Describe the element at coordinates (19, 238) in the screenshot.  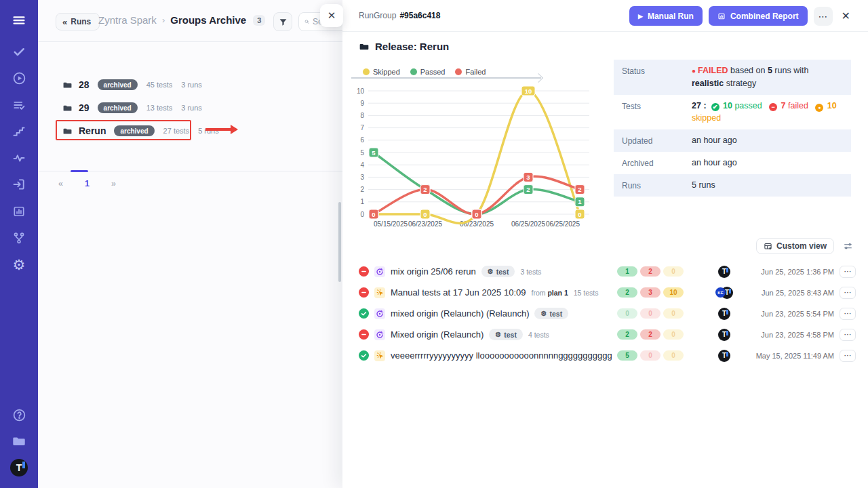
I see `git-branch-icon` at that location.